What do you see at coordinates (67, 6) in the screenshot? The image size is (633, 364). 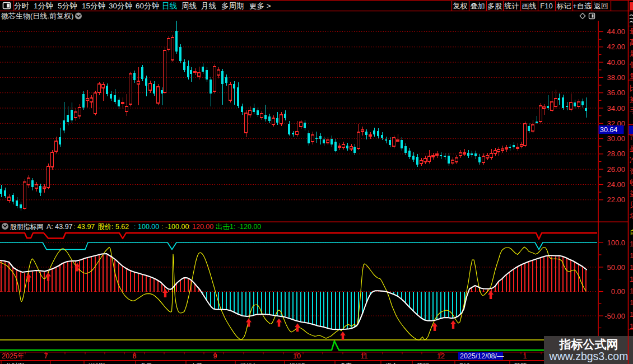 I see `svg-text: 5分钟` at bounding box center [67, 6].